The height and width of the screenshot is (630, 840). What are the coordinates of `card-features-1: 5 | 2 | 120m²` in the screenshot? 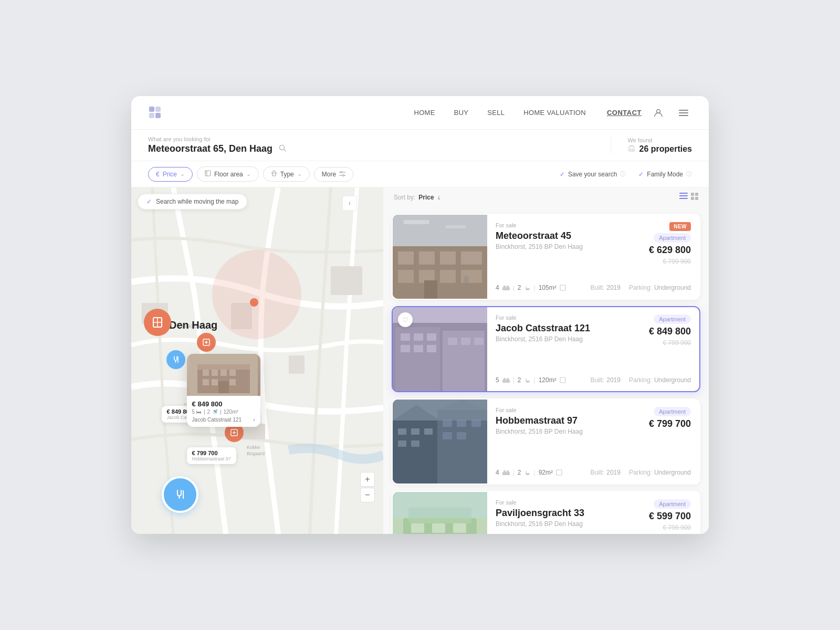 It's located at (531, 380).